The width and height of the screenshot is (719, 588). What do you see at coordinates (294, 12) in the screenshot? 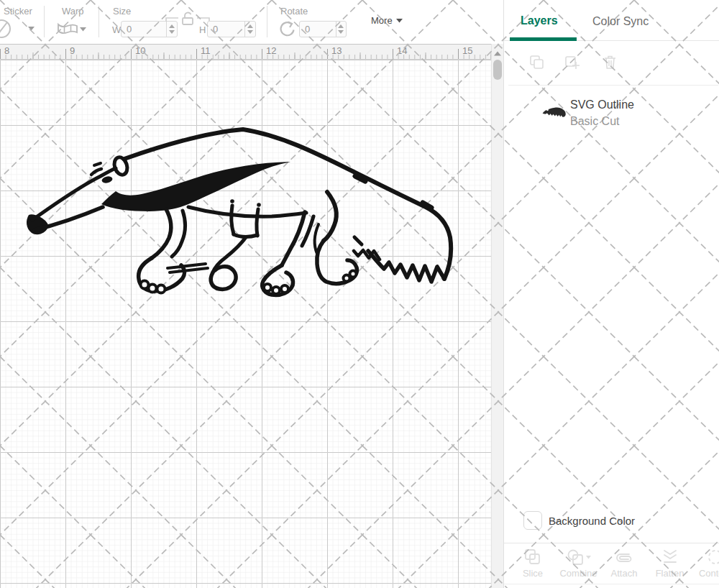
I see `rotate-group-label: Rotate` at bounding box center [294, 12].